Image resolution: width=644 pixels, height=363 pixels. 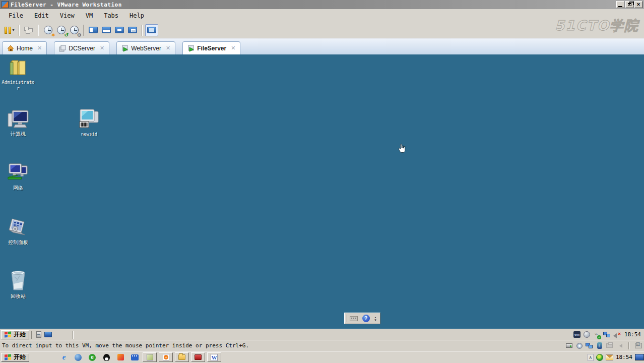 I want to click on tab-bar: Home ✕ DCServer ✕ WebServer ✕ FileServer…, so click(x=322, y=46).